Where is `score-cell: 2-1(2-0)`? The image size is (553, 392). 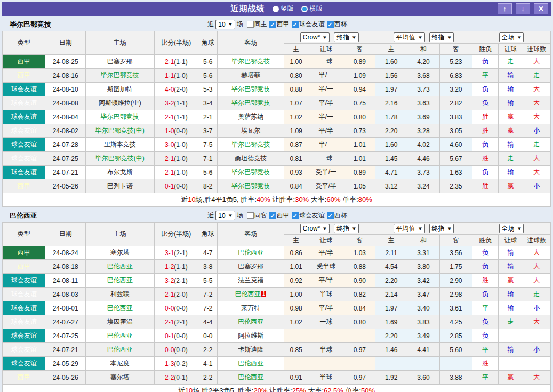
score-cell: 2-1(2-0) is located at coordinates (176, 295).